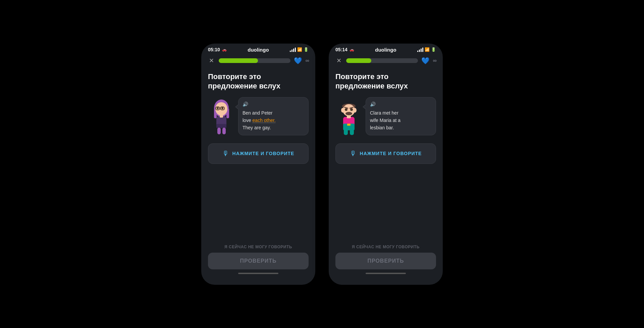 The height and width of the screenshot is (328, 644). What do you see at coordinates (386, 247) in the screenshot?
I see `cant-speak-2: Я СЕЙЧАС НЕ МОГУ ГОВОРИТЬ` at bounding box center [386, 247].